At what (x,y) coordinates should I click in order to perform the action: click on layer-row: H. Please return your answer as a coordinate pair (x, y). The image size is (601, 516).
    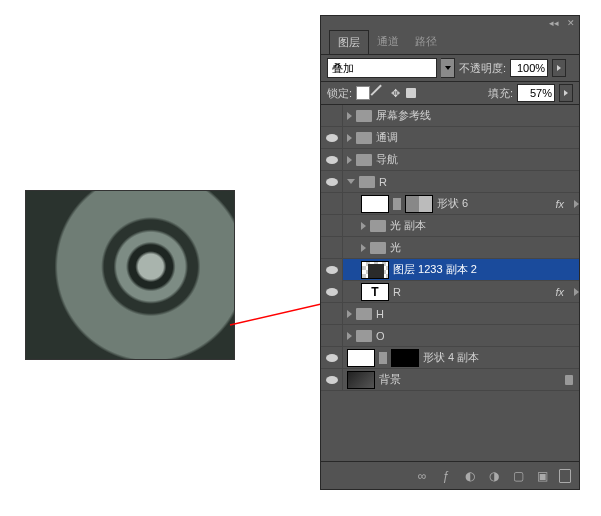
    Looking at the image, I should click on (450, 314).